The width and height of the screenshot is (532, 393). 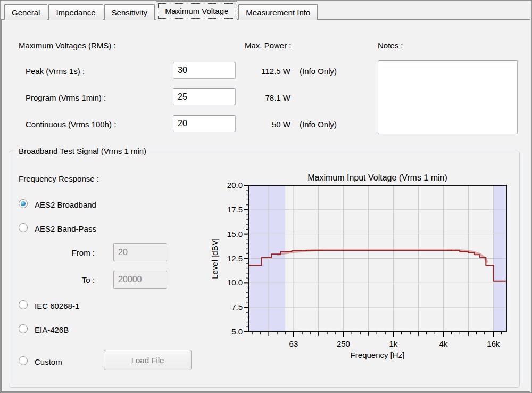 I want to click on from-input, so click(x=140, y=252).